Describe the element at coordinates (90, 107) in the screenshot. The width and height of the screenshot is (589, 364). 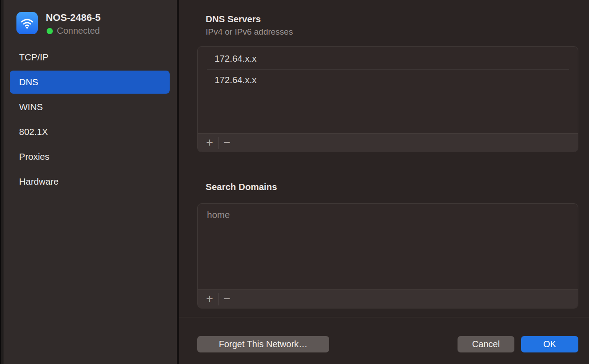
I see `sidebar-item-wins: WINS` at that location.